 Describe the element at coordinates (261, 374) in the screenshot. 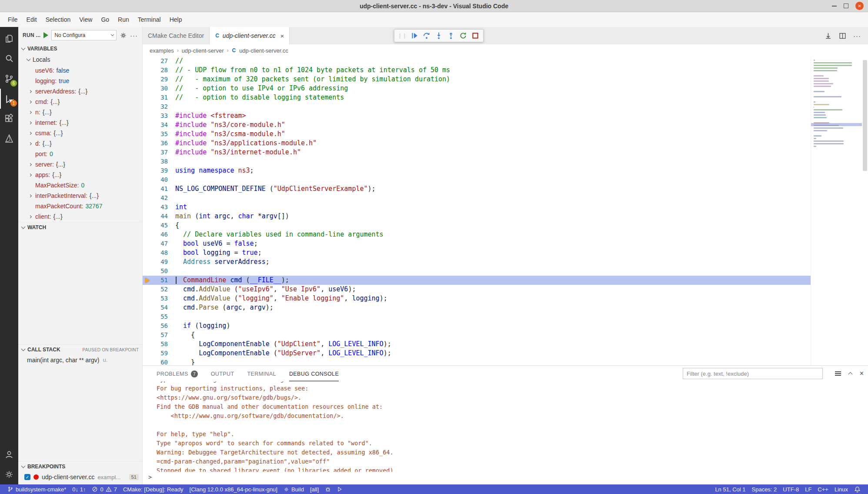

I see `panel-tab-terminal: TERMINAL` at that location.